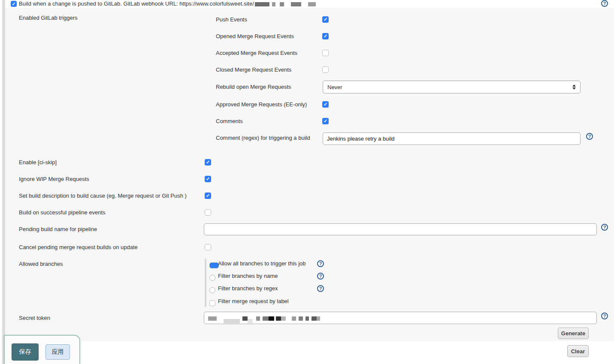 This screenshot has width=614, height=364. Describe the element at coordinates (261, 105) in the screenshot. I see `approved-mr-label: Approved Merge Requests (EE-only)` at that location.